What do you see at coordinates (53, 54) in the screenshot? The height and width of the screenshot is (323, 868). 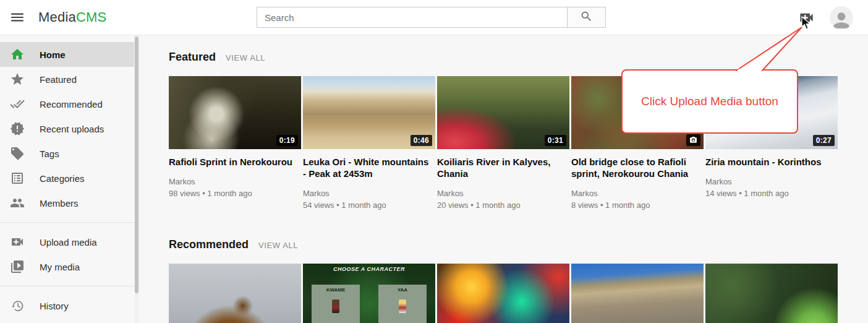 I see `sidebar-item-label: Home` at bounding box center [53, 54].